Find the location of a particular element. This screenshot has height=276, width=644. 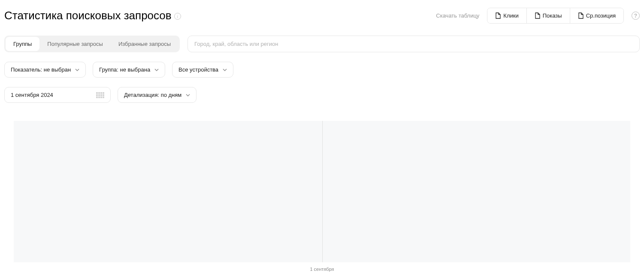

device-select: Все устройства is located at coordinates (203, 69).